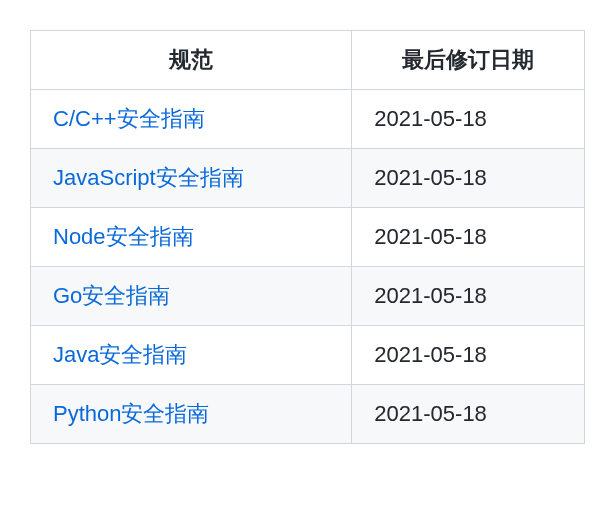 The image size is (614, 508). What do you see at coordinates (192, 414) in the screenshot?
I see `spec-cell: Python安全指南` at bounding box center [192, 414].